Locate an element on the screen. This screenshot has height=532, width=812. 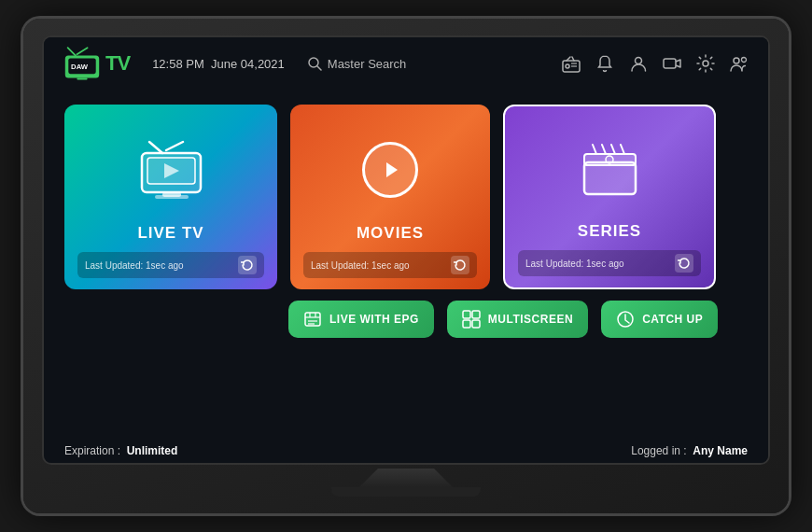
search-label: Master Search is located at coordinates (368, 63).